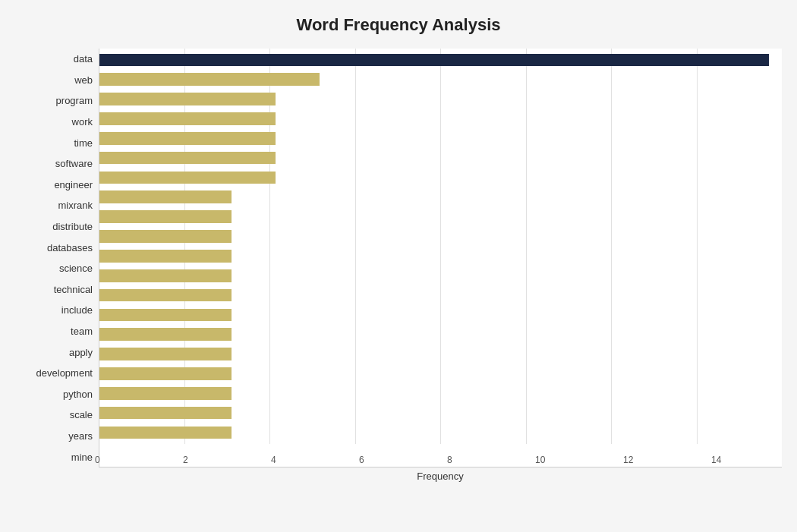 Image resolution: width=797 pixels, height=532 pixels. I want to click on y-axis: datawebprogramworktimesoftwareengineermi…, so click(57, 258).